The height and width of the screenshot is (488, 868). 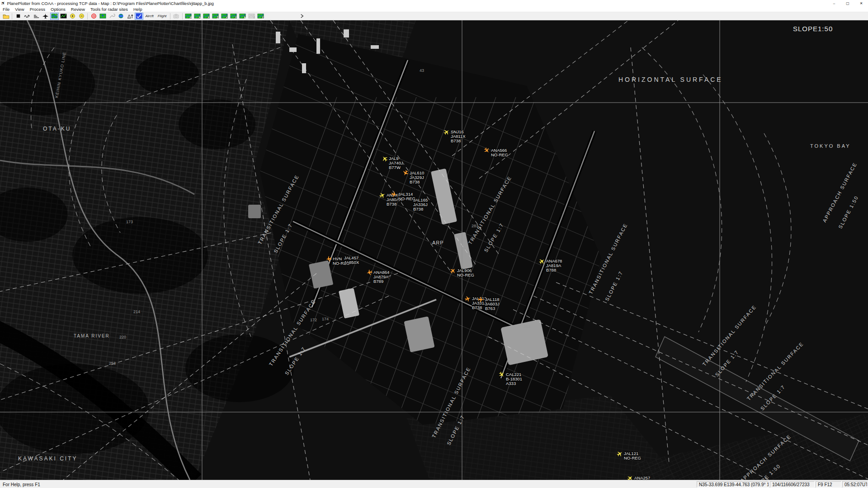 I want to click on chart-5-button: 5, so click(x=224, y=16).